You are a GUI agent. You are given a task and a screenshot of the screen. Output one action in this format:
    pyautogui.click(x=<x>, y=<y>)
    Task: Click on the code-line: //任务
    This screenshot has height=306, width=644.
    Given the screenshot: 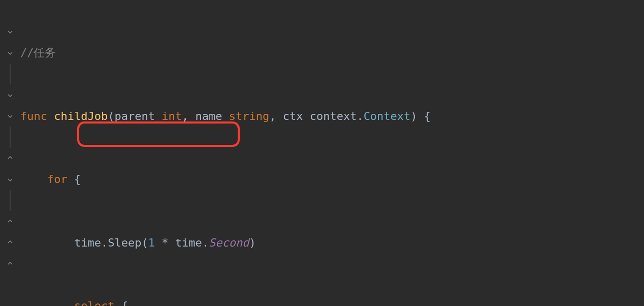 What is the action you would take?
    pyautogui.click(x=332, y=53)
    